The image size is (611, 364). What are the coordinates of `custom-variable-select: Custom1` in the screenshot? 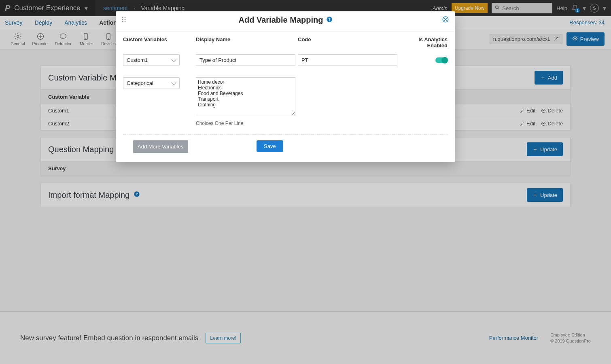 It's located at (151, 60).